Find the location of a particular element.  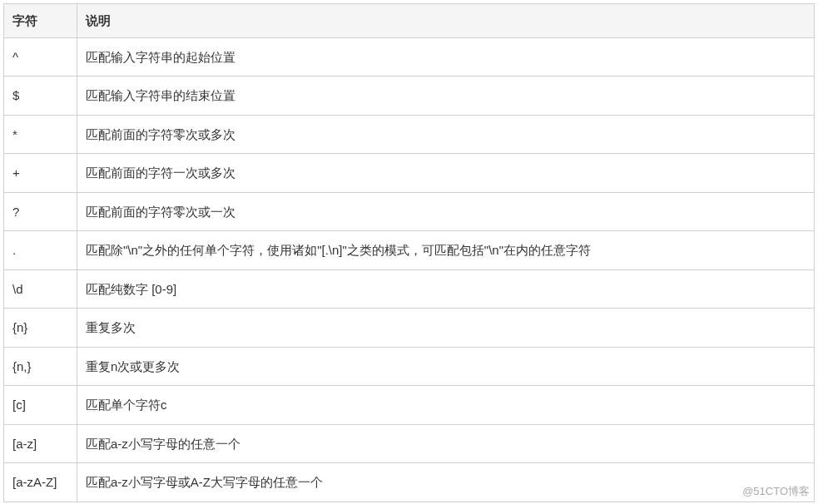

table-row: $ 匹配输入字符串的结束位置 is located at coordinates (409, 96).